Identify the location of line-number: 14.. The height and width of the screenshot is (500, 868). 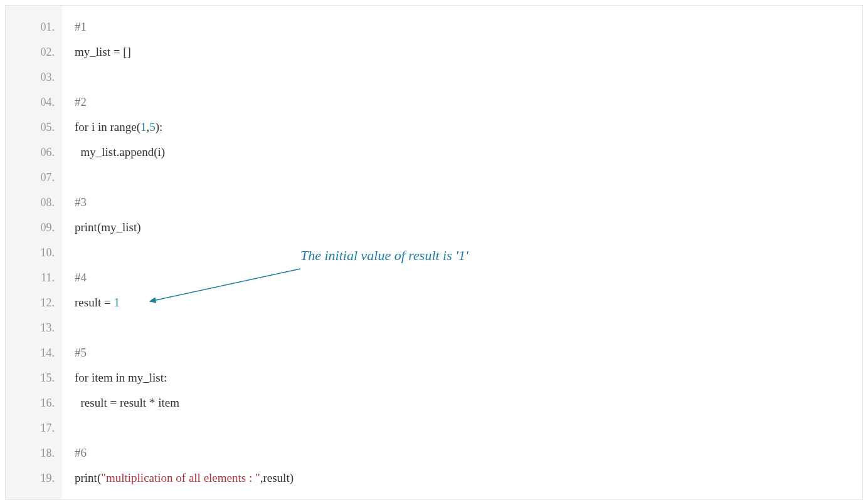
(34, 353).